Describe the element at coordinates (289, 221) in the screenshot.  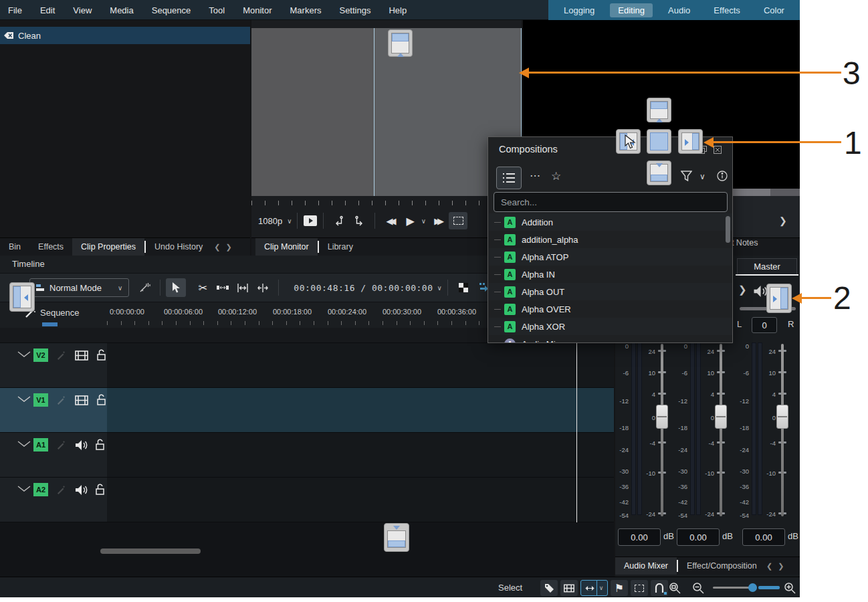
I see `resolution-chevron-icon: ∨` at that location.